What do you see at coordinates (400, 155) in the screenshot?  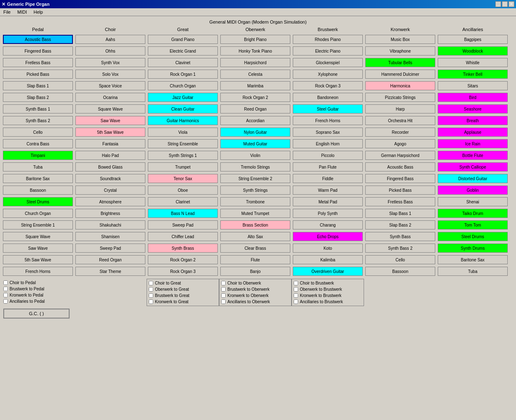 I see `btn-kronwerk-10: German Harpsichord` at bounding box center [400, 155].